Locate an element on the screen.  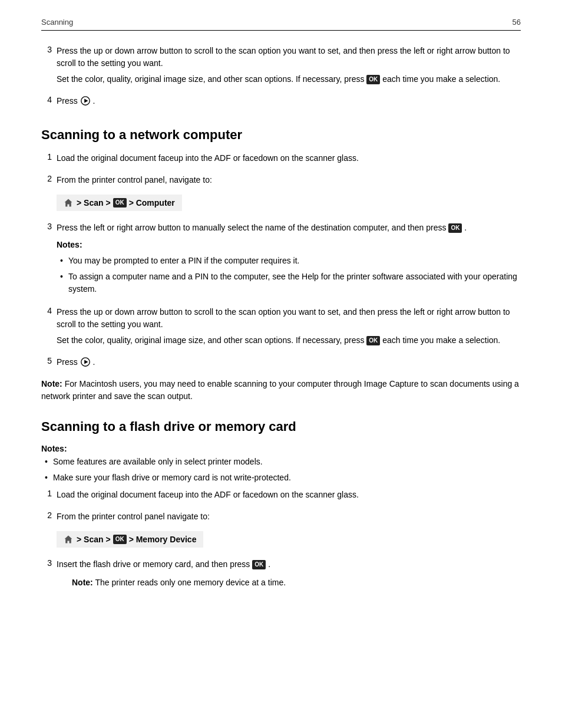
nav-path: > Scan > OK > Computer is located at coordinates (119, 203).